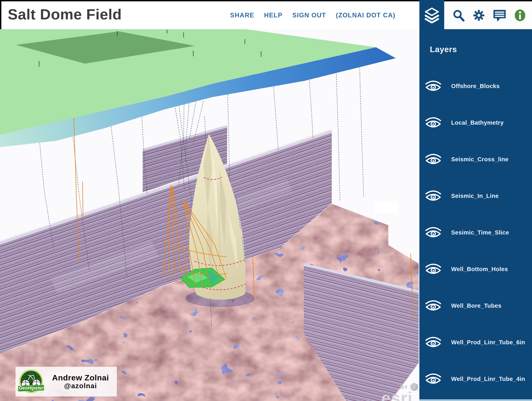 This screenshot has height=401, width=532. I want to click on layer-row-sesimic_time_slice: Sesimic_Time_Slice, so click(476, 232).